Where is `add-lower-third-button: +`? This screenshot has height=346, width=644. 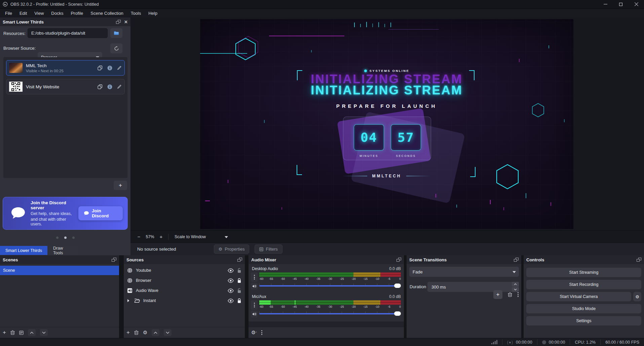
add-lower-third-button: + is located at coordinates (120, 185).